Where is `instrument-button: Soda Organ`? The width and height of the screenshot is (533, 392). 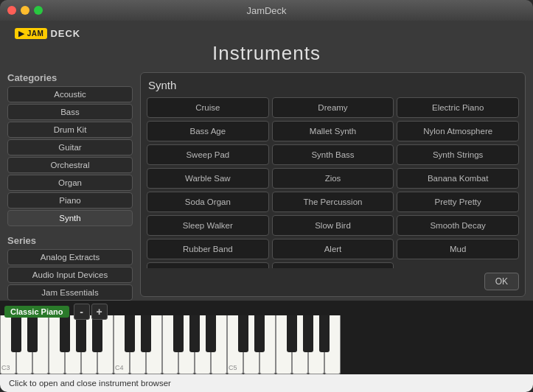 instrument-button: Soda Organ is located at coordinates (208, 202).